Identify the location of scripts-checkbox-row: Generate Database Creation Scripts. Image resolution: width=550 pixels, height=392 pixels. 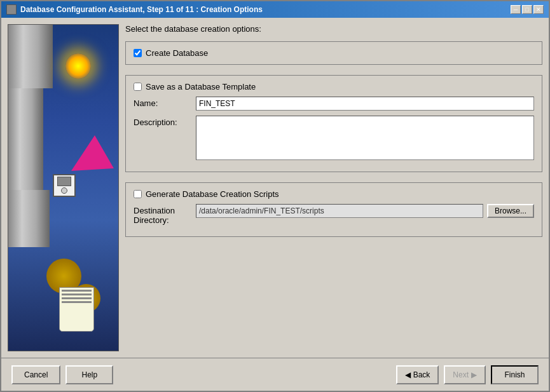
(334, 194).